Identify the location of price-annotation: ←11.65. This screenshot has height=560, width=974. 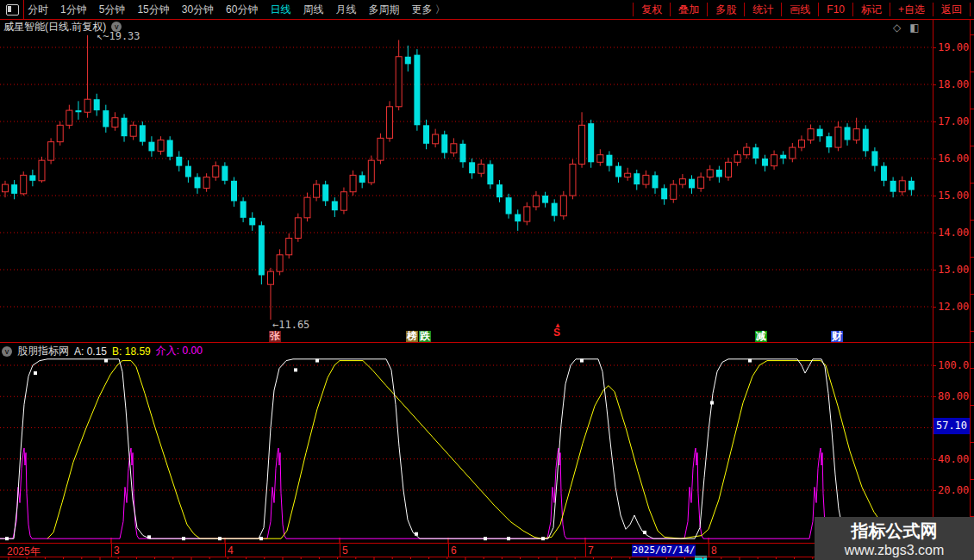
(291, 325).